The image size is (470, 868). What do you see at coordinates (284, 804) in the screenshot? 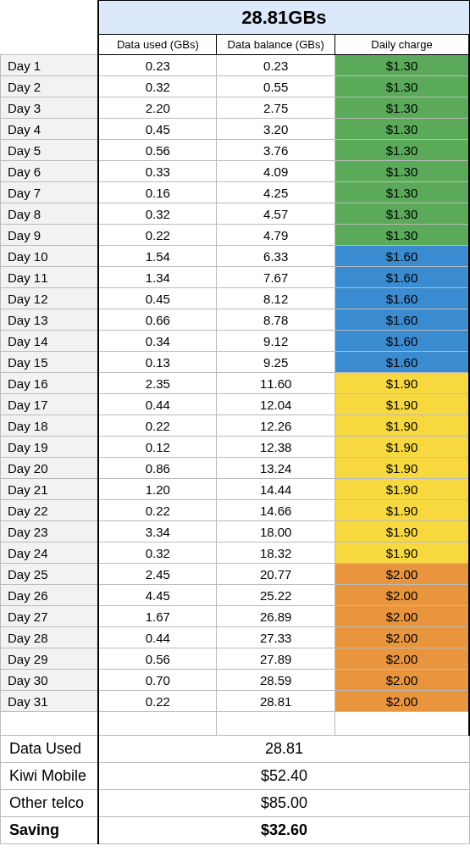
I see `summary-value: $85.00` at bounding box center [284, 804].